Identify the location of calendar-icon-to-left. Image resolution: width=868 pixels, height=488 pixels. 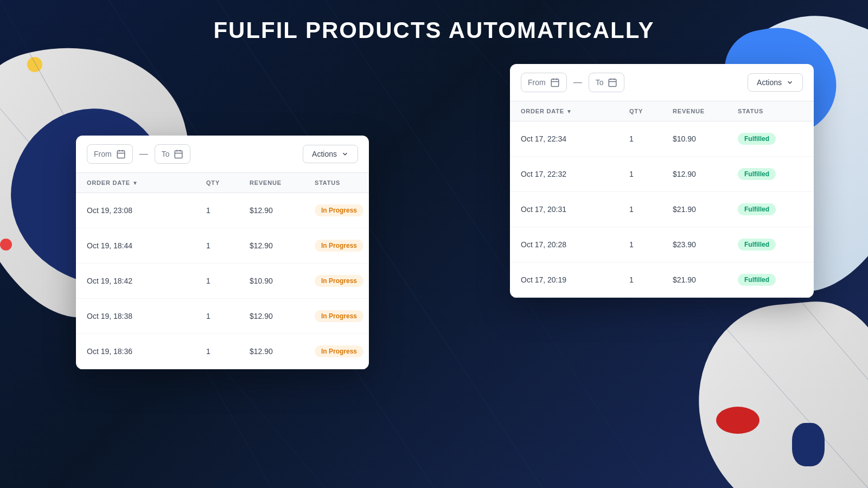
(178, 154).